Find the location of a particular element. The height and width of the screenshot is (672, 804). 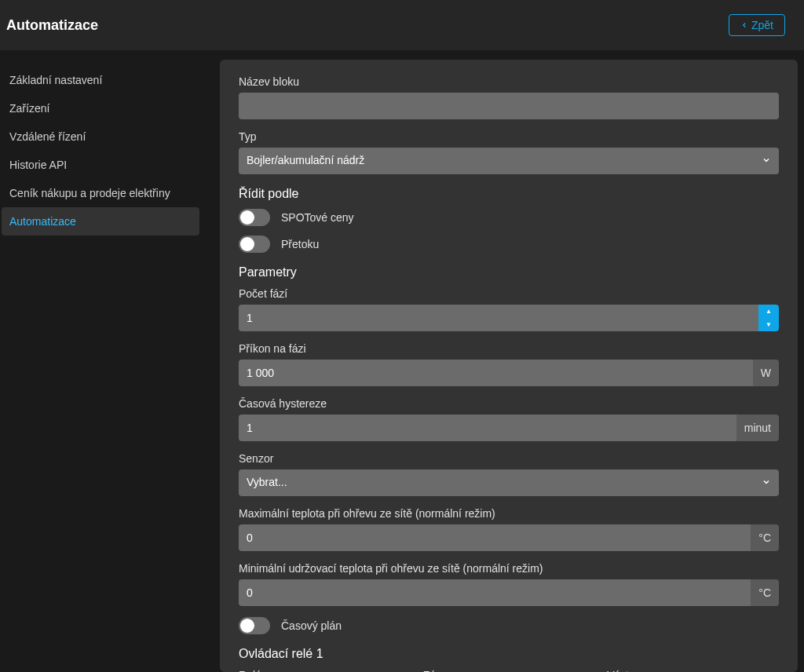

relay-label: Relé is located at coordinates (325, 670).